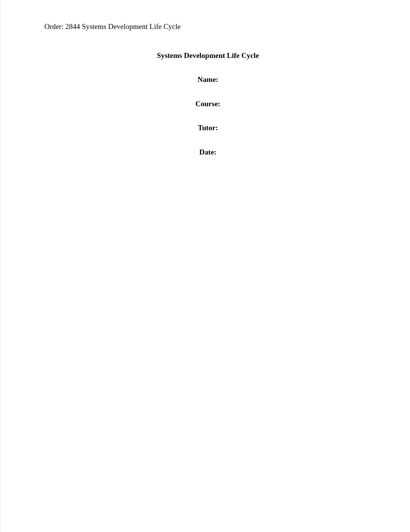 The height and width of the screenshot is (532, 410). What do you see at coordinates (0, 266) in the screenshot?
I see `page-left-edge` at bounding box center [0, 266].